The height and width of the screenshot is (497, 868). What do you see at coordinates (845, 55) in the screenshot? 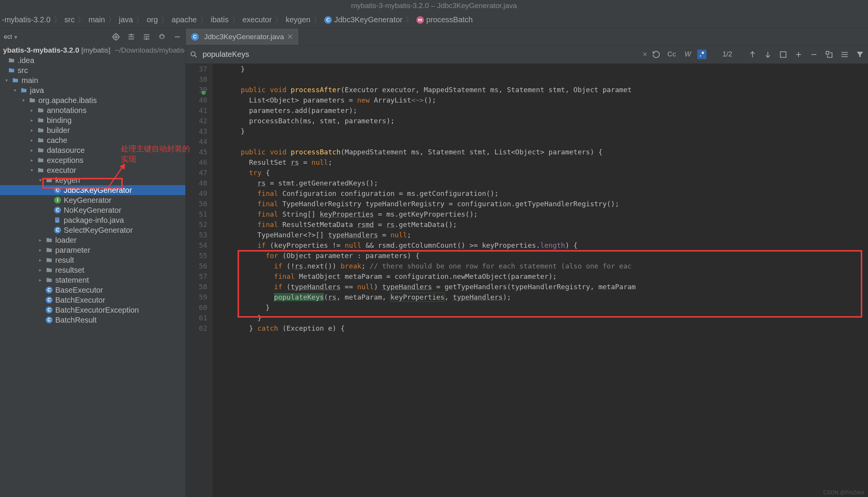
I see `more-options-icon` at bounding box center [845, 55].